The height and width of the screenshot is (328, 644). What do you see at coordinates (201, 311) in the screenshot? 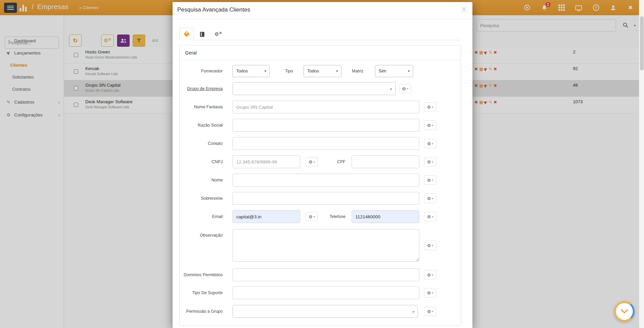
I see `permissao-label: Permissão a Grupo` at bounding box center [201, 311].